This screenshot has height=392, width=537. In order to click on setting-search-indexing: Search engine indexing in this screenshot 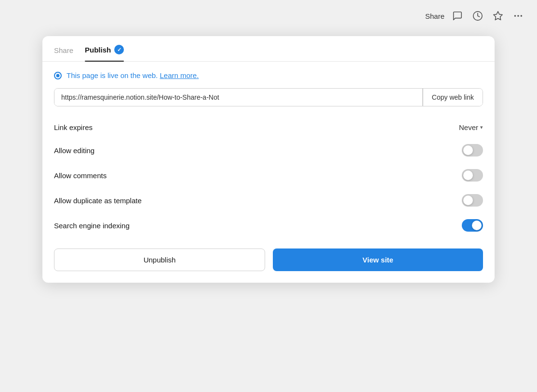, I will do `click(268, 225)`.